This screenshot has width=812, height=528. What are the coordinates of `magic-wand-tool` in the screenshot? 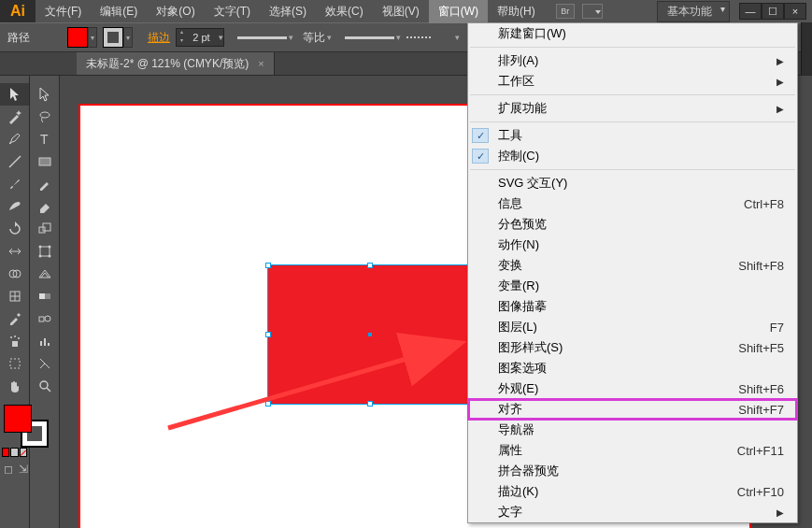 It's located at (15, 117).